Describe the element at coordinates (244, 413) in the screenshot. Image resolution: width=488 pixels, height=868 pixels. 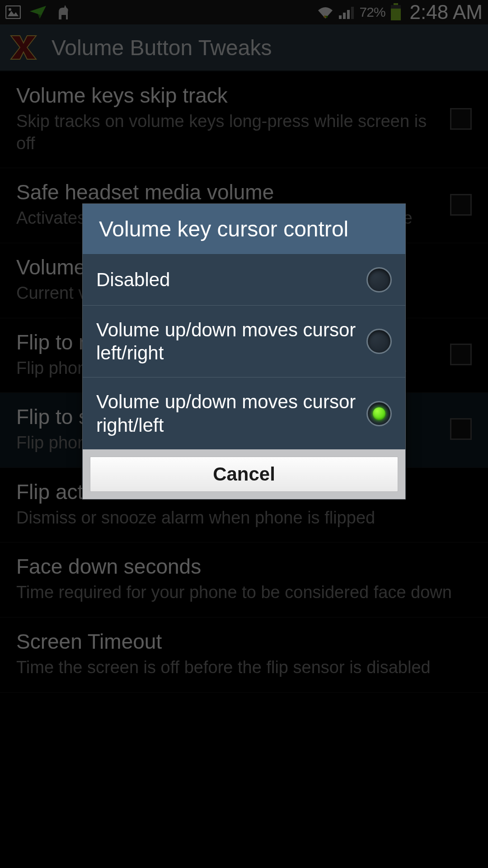
I see `dialog-option-right-left: Volume up/down moves cursor right/left` at that location.